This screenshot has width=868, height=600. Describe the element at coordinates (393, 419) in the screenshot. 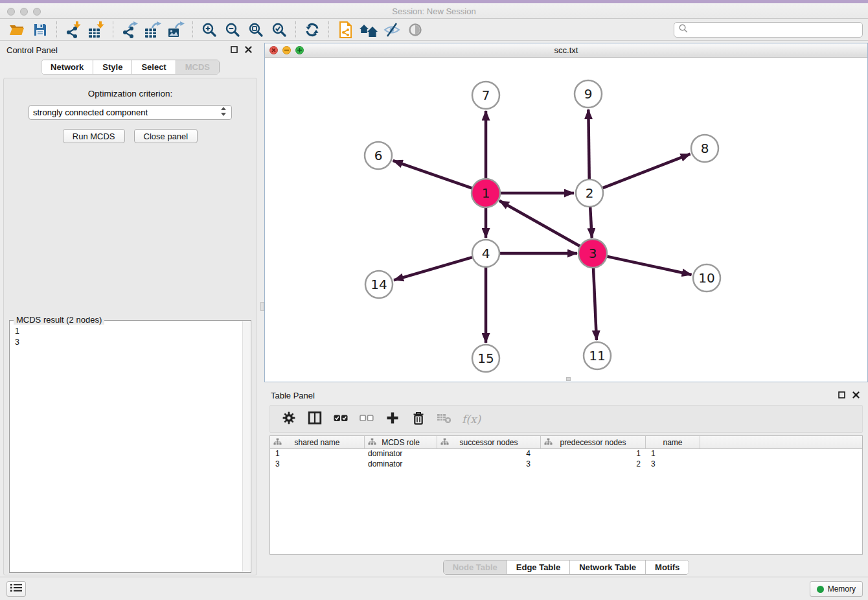

I see `create-column-button` at that location.